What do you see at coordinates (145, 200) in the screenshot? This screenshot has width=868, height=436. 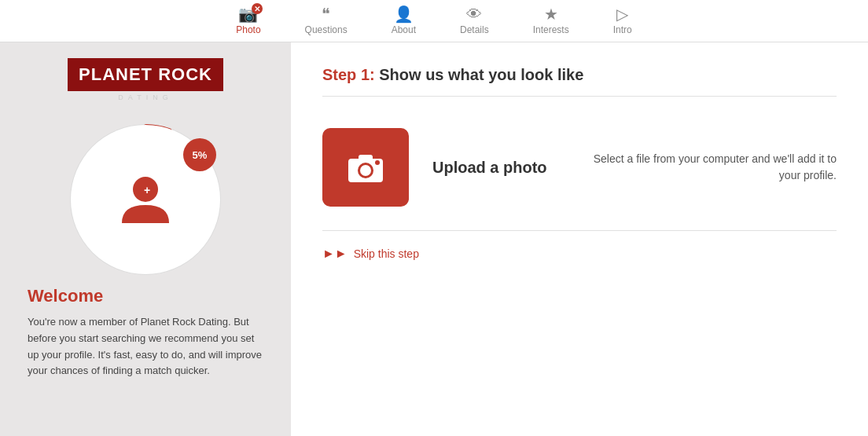 I see `user-avatar-icon: +` at bounding box center [145, 200].